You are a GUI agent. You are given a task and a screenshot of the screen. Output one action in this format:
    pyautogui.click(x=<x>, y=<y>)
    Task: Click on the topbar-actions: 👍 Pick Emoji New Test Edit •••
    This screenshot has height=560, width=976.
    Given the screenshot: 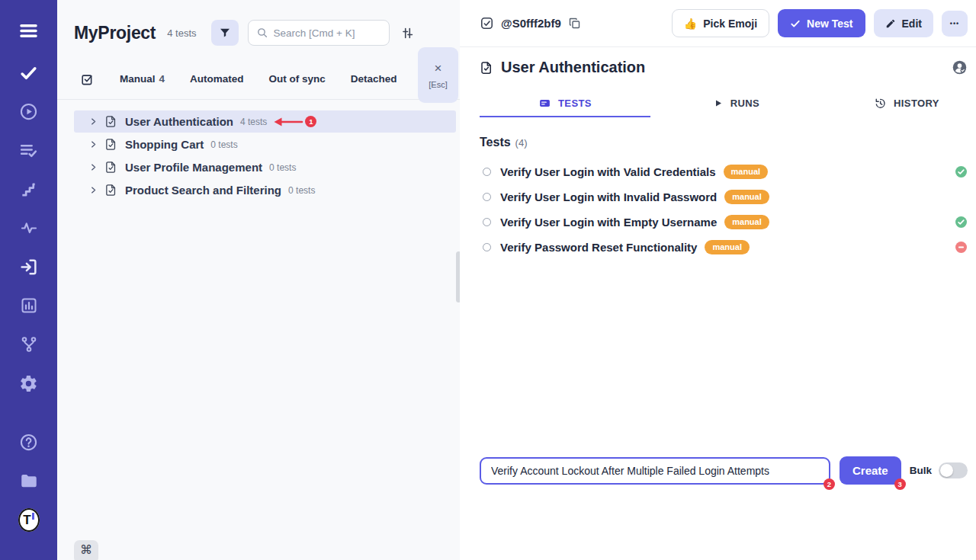 What is the action you would take?
    pyautogui.click(x=820, y=23)
    